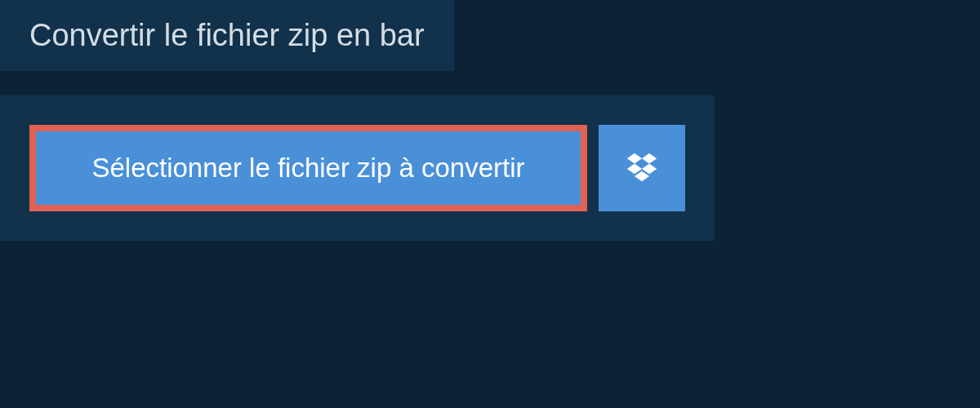  Describe the element at coordinates (227, 36) in the screenshot. I see `header-tab: Convertir le fichier zip en bar` at that location.